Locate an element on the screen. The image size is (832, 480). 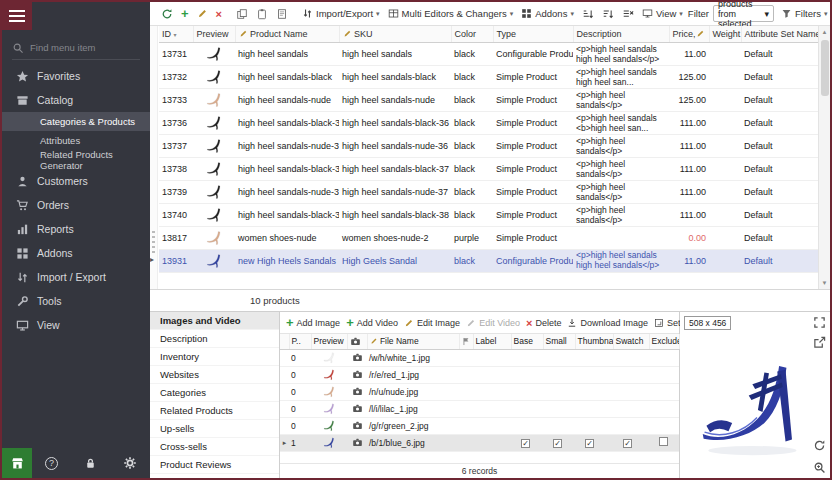
paste-button is located at coordinates (262, 14).